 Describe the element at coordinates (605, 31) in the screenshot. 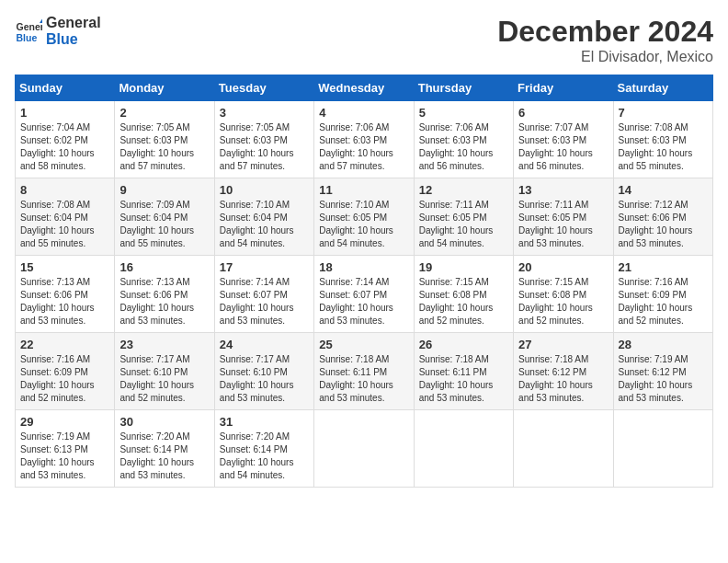

I see `month-title: December 2024` at that location.